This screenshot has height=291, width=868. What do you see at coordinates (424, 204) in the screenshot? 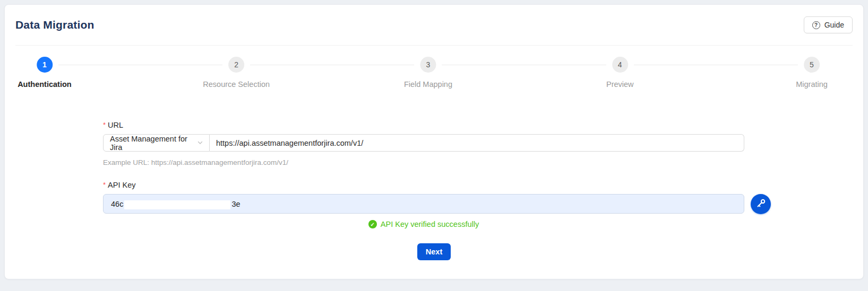
I see `api-key-row: 46c 3e` at bounding box center [424, 204].